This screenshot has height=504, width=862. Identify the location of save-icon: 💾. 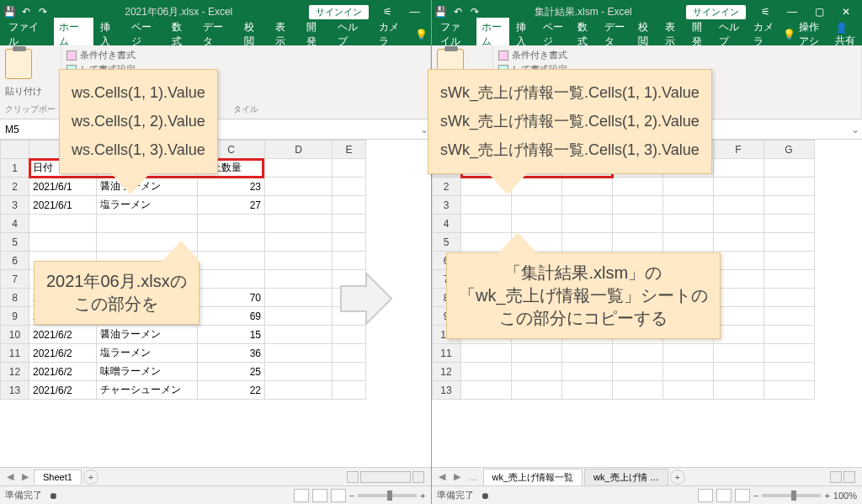
(441, 12).